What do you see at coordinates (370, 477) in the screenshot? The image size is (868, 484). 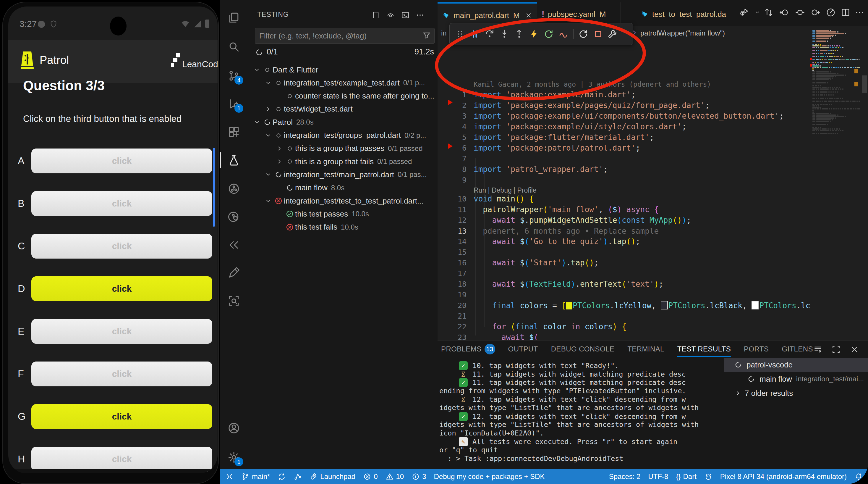 I see `status-0: 0` at bounding box center [370, 477].